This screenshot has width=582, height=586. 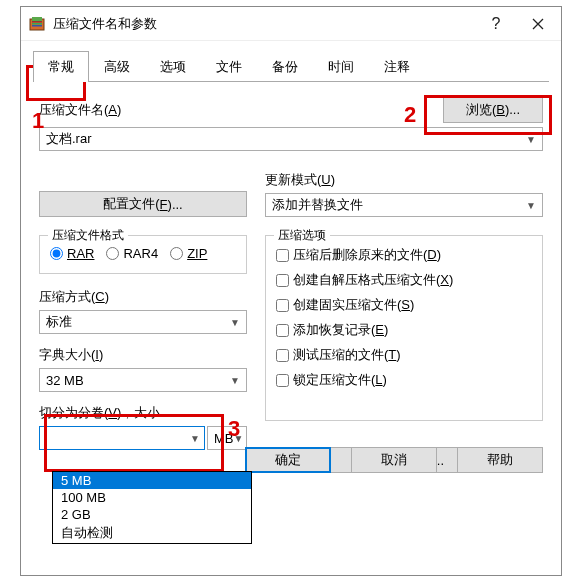 What do you see at coordinates (302, 236) in the screenshot?
I see `options-legend: 压缩选项` at bounding box center [302, 236].